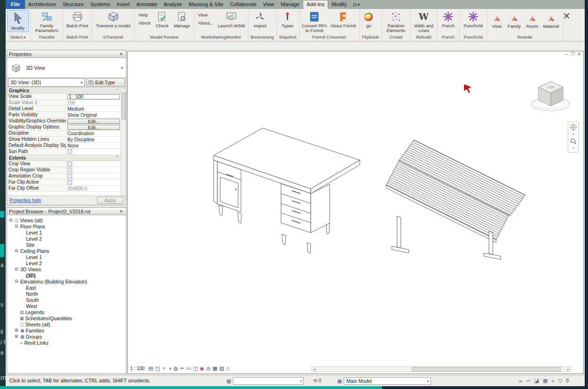  What do you see at coordinates (17, 226) in the screenshot?
I see `expander-icon: ⊟` at bounding box center [17, 226].